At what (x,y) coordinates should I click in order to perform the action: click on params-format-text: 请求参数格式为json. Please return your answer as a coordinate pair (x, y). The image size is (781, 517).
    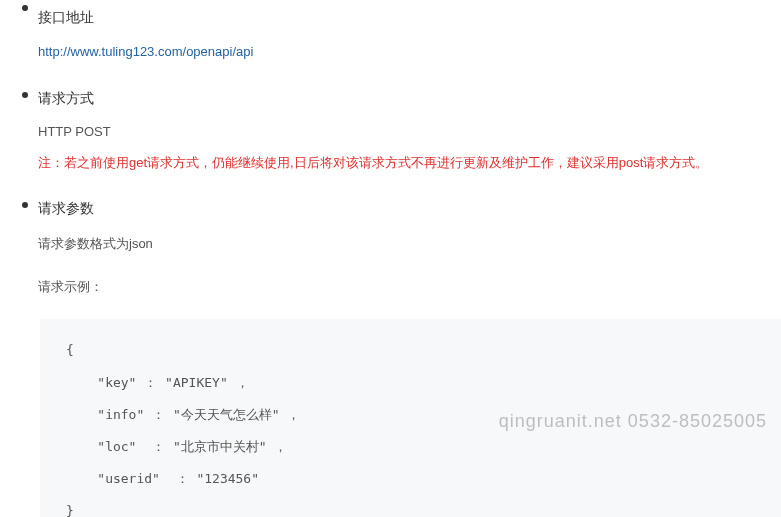
    Looking at the image, I should click on (410, 244).